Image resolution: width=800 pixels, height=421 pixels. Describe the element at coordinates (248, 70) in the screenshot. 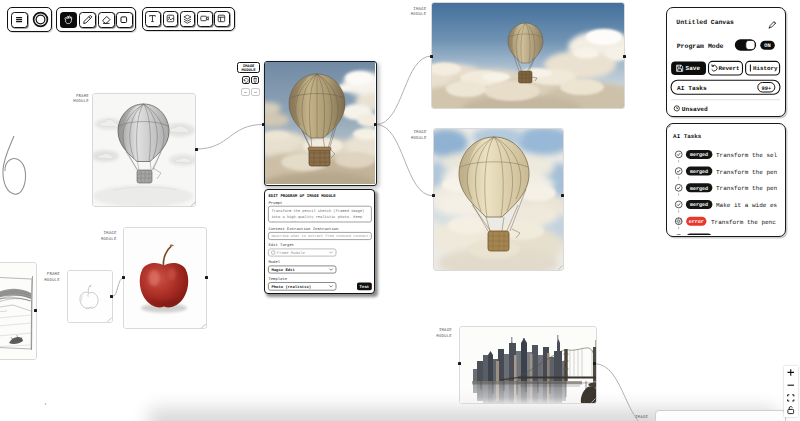

I see `svg-text: MODULE` at that location.